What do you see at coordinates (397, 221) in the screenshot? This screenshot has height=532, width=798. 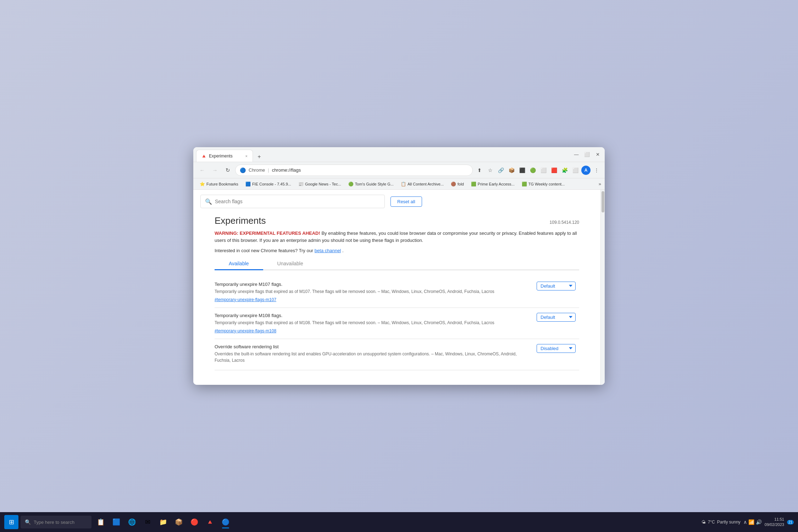 I see `page-title-row: Experiments 109.0.5414.120` at bounding box center [397, 221].